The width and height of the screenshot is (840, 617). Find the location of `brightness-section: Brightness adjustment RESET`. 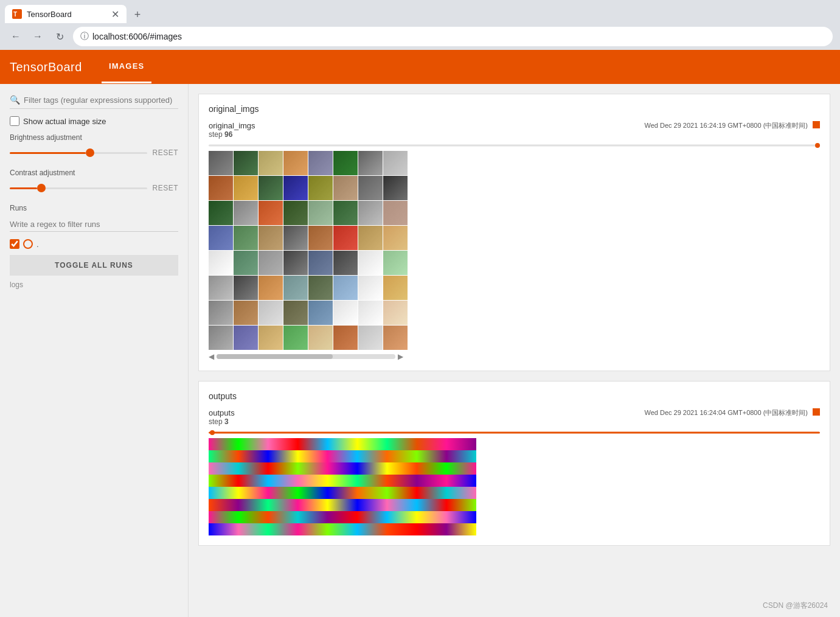

brightness-section: Brightness adjustment RESET is located at coordinates (94, 146).